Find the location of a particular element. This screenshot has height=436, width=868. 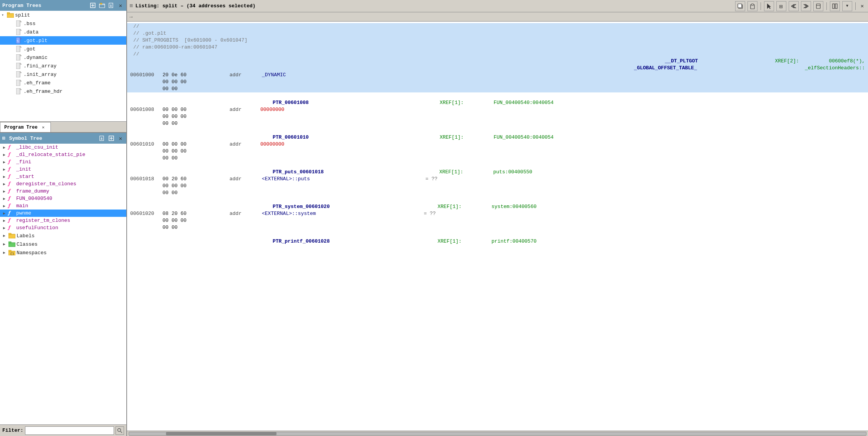

sym-item-label: frame_dummy is located at coordinates (33, 191).